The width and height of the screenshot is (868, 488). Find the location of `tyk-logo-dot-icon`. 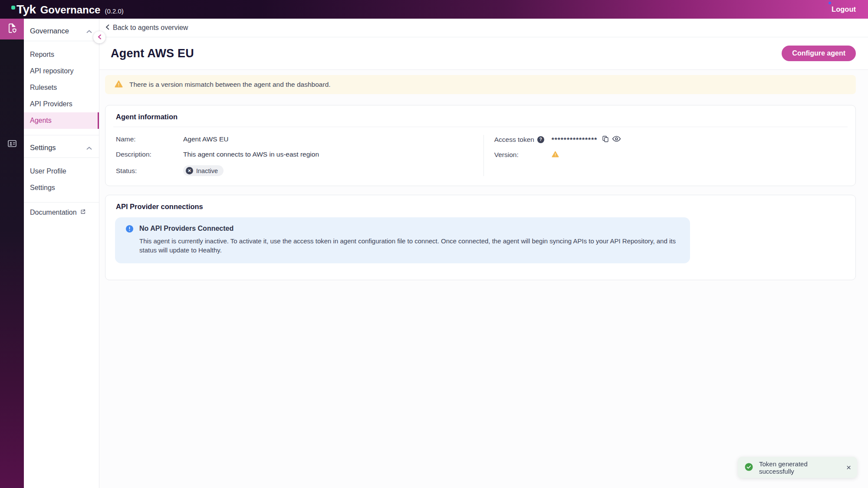

tyk-logo-dot-icon is located at coordinates (13, 8).